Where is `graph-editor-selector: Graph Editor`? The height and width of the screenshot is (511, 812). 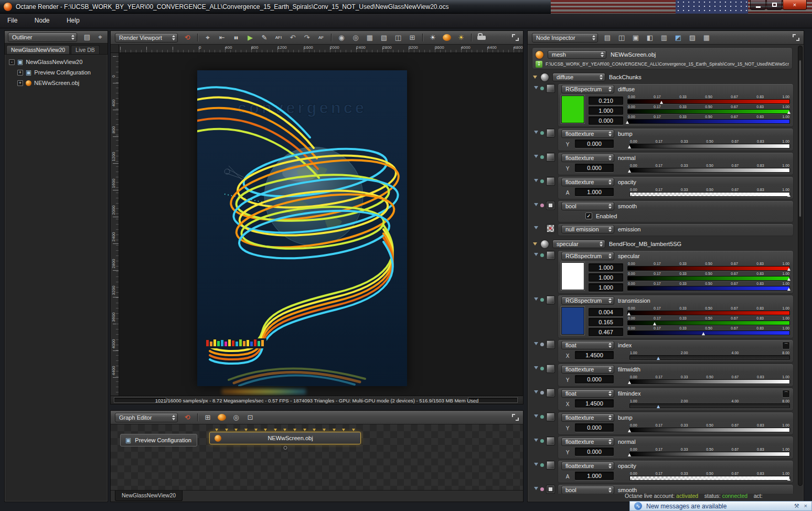
graph-editor-selector: Graph Editor is located at coordinates (146, 418).